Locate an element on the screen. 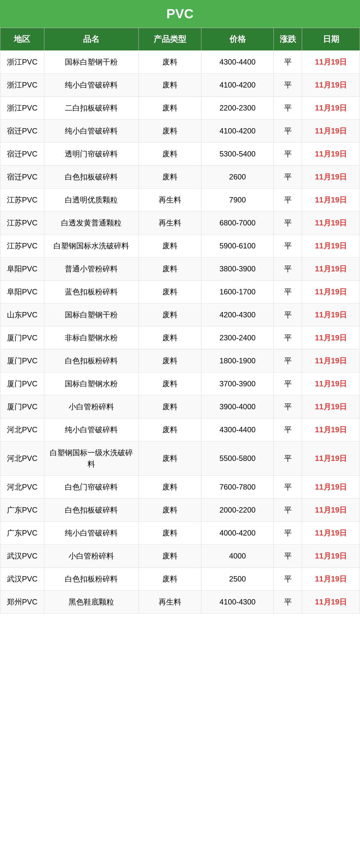 The height and width of the screenshot is (868, 360). cell-price: 2000-2200 is located at coordinates (238, 510).